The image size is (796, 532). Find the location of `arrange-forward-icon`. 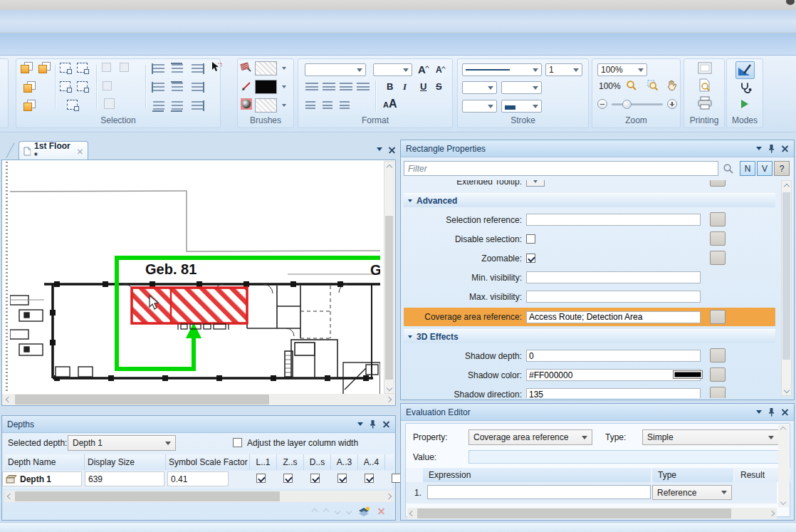

arrange-forward-icon is located at coordinates (27, 68).